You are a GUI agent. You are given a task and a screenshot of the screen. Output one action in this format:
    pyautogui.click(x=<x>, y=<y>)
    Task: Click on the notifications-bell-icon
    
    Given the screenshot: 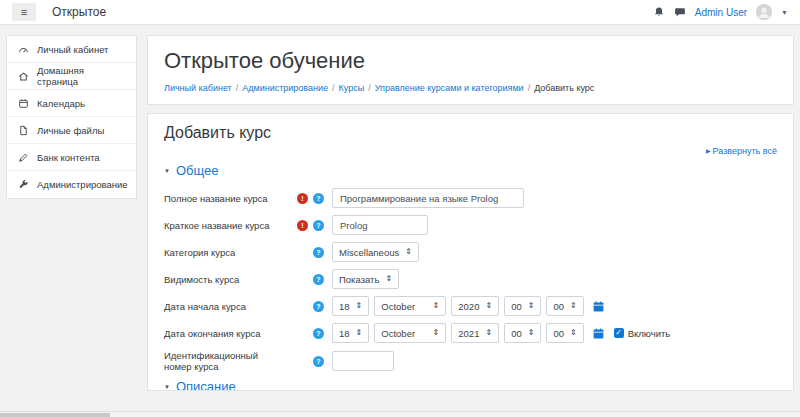 What is the action you would take?
    pyautogui.click(x=659, y=12)
    